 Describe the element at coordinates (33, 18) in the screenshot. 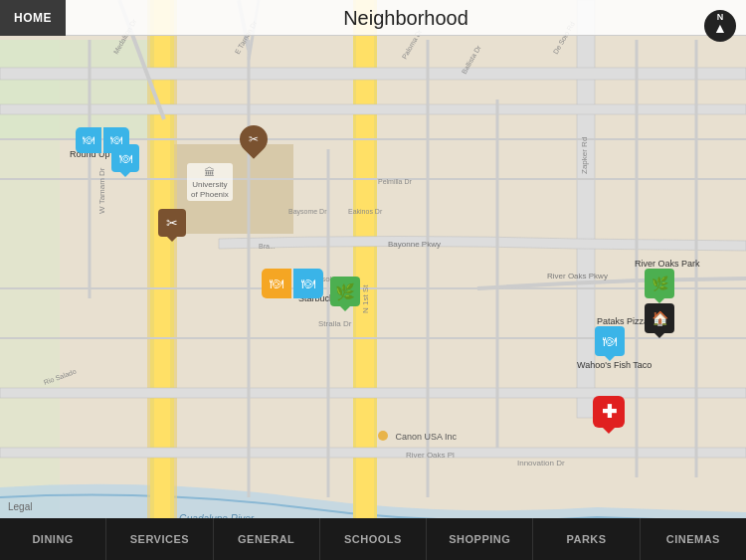

I see `home-button: HOME` at that location.